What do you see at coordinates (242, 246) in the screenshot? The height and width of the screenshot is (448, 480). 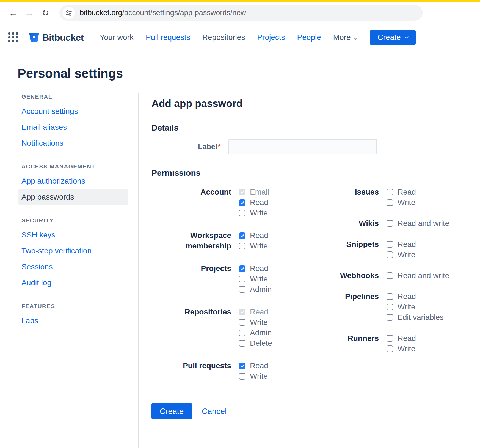 I see `checkbox-workspace-membership-write` at bounding box center [242, 246].